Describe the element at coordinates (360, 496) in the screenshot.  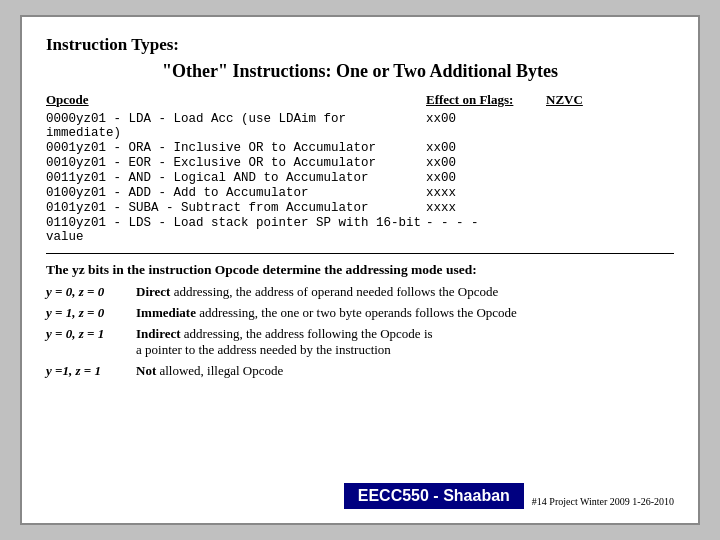
I see `footer-row: EECC550 - Shaaban #14 Project Winter 200…` at that location.